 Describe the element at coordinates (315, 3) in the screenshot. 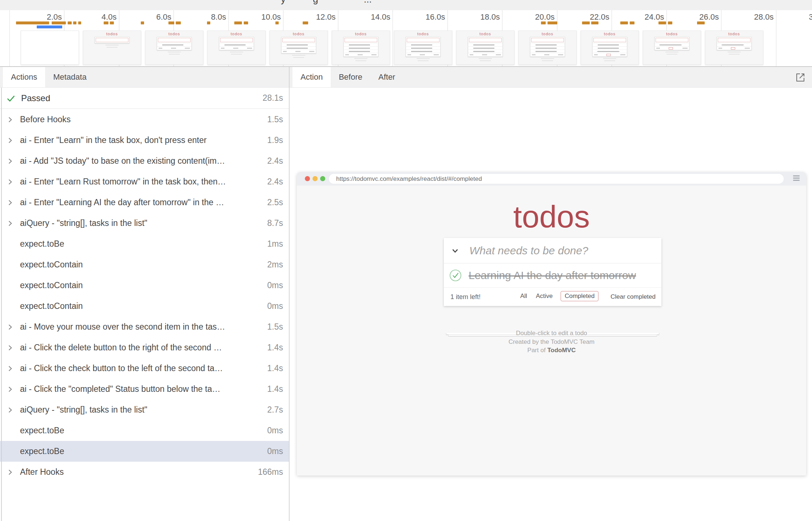

I see `title-fragment: g` at that location.